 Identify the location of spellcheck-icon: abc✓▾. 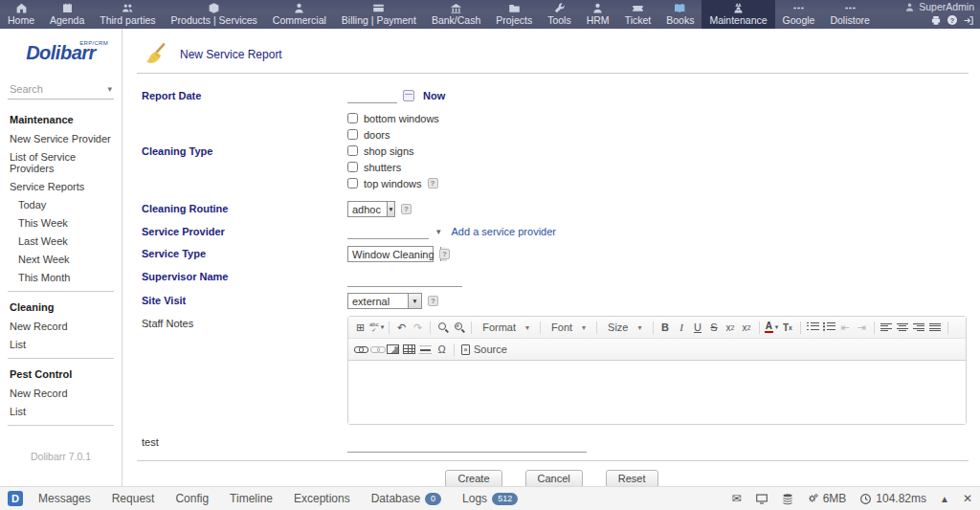
(377, 327).